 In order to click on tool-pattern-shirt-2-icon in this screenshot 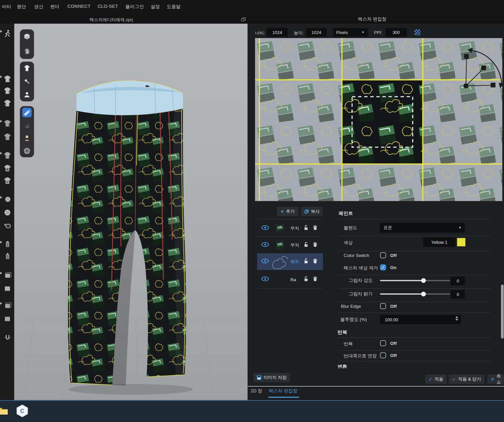, I will do `click(7, 181)`.